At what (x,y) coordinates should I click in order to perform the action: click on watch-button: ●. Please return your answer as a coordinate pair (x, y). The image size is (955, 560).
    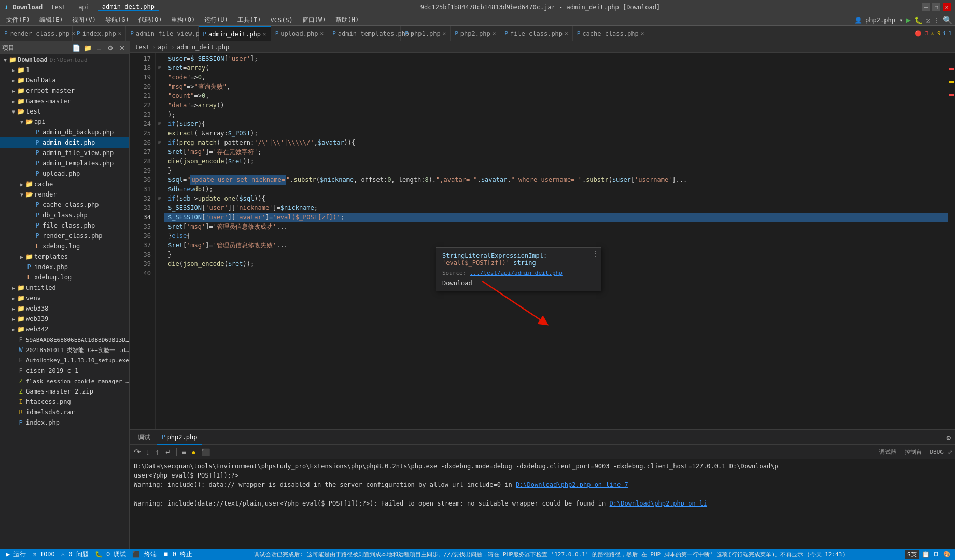
    Looking at the image, I should click on (193, 452).